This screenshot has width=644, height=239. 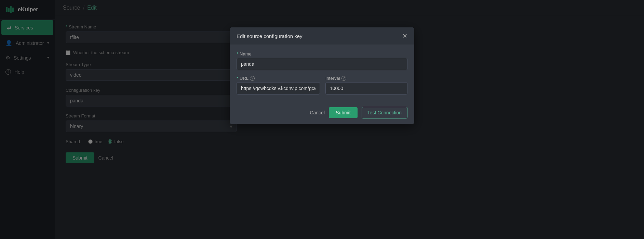 I want to click on modal-close-button: ✕, so click(x=405, y=36).